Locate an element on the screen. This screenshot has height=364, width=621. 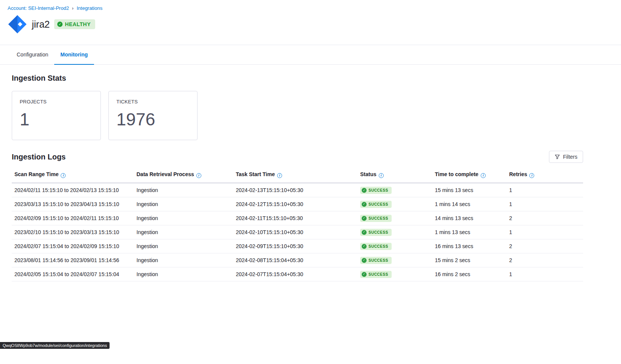
ingestion-stats-heading: Ingestion Stats is located at coordinates (297, 78).